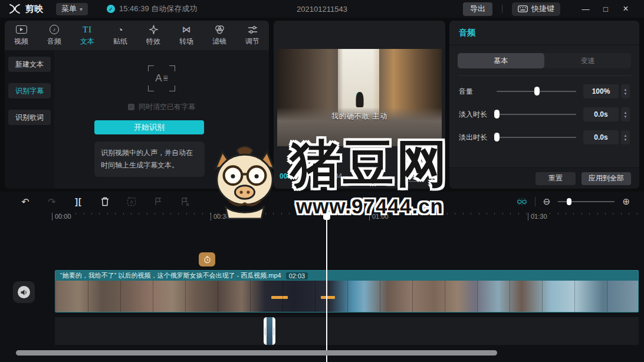  I want to click on fade-in-label: 淡入时长, so click(478, 114).